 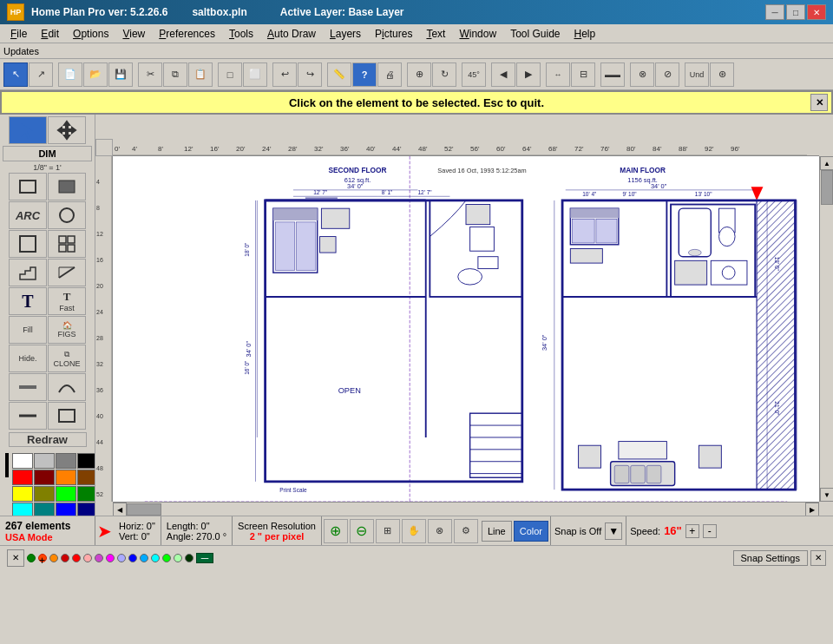 I want to click on zoom-extra2: ⚙, so click(x=466, y=531).